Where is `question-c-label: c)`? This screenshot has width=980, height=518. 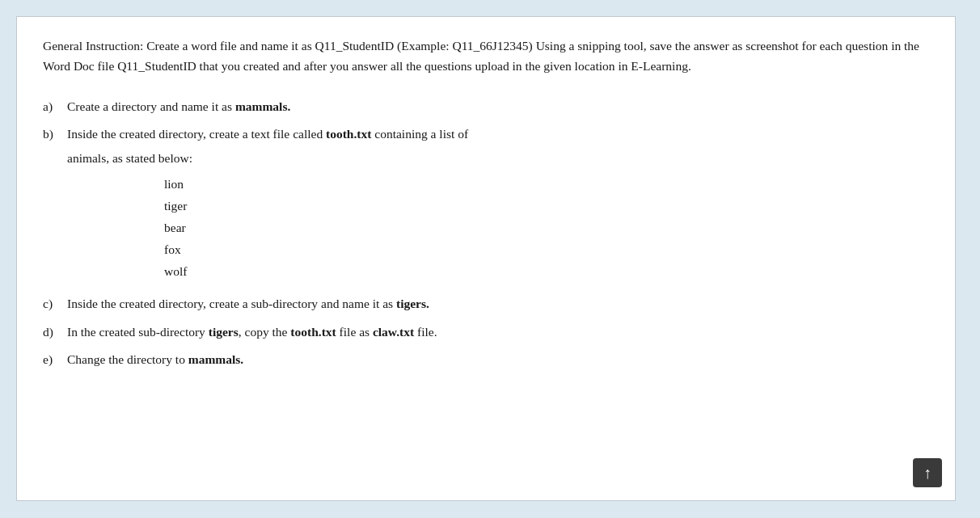
question-c-label: c) is located at coordinates (55, 304).